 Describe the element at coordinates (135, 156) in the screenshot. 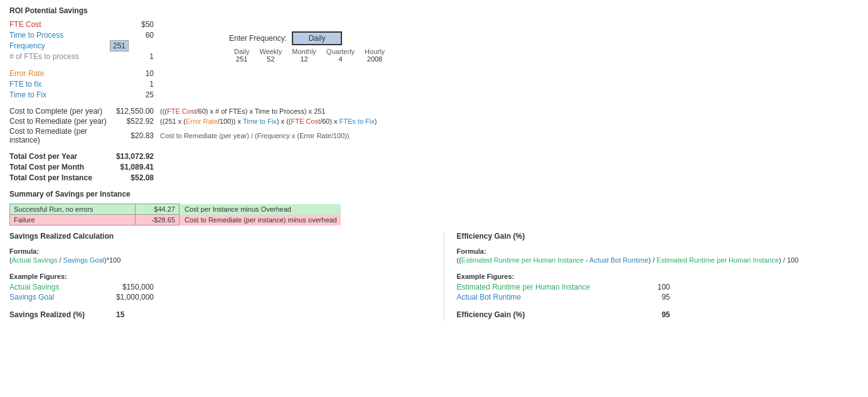

I see `total-year-value: $13,072.92` at that location.